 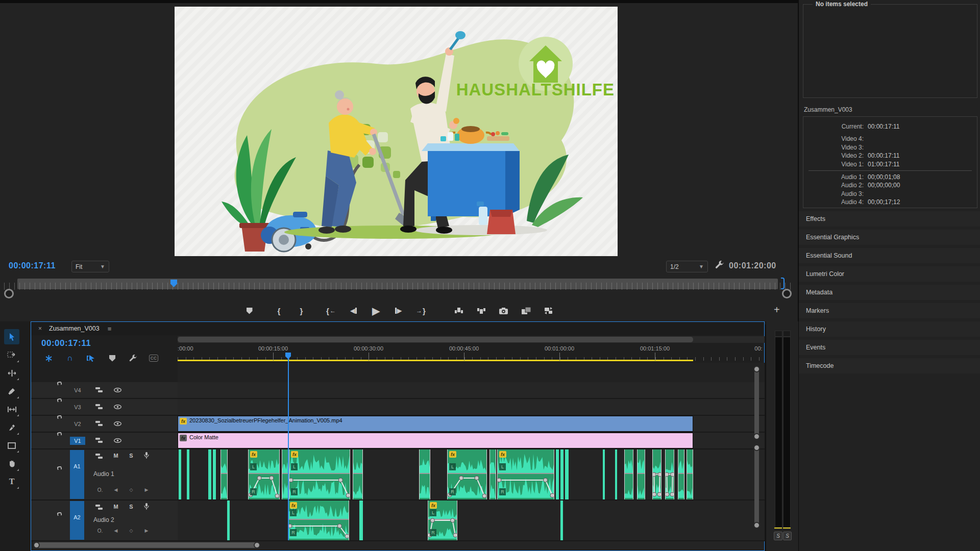 What do you see at coordinates (104, 521) in the screenshot?
I see `track-header-a2: A2MSAudio 2O.◀◇▶` at bounding box center [104, 521].